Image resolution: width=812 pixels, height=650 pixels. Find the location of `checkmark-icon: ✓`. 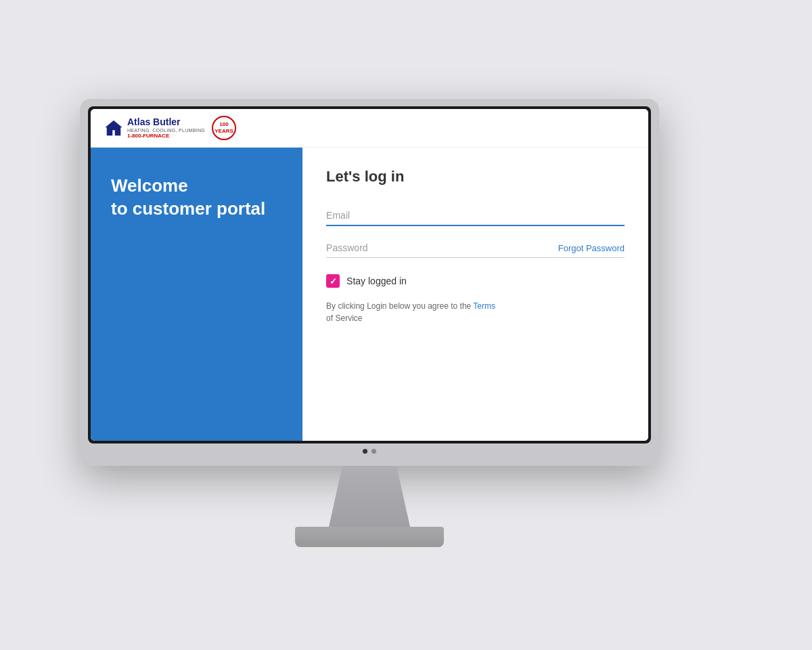

checkmark-icon: ✓ is located at coordinates (333, 282).